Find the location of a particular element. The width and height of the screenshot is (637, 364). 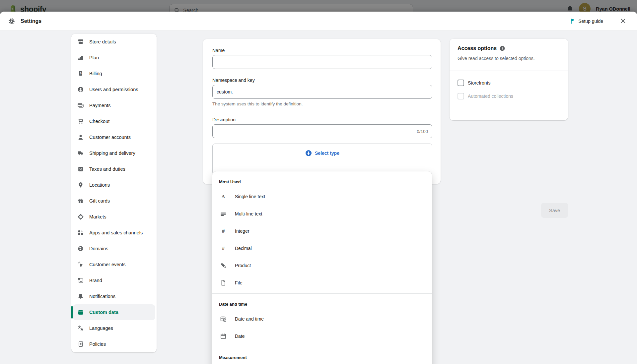

sidebar-item-locations: Locations is located at coordinates (114, 185).